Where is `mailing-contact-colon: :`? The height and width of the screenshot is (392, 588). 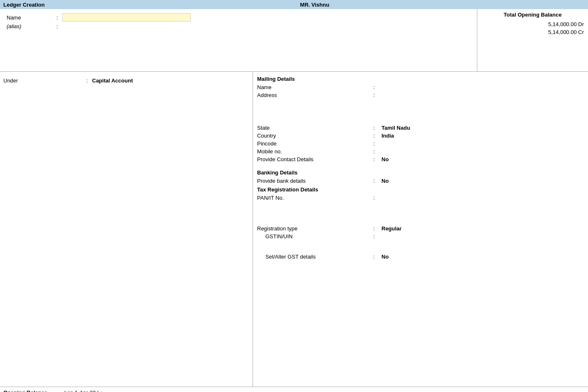 mailing-contact-colon: : is located at coordinates (377, 159).